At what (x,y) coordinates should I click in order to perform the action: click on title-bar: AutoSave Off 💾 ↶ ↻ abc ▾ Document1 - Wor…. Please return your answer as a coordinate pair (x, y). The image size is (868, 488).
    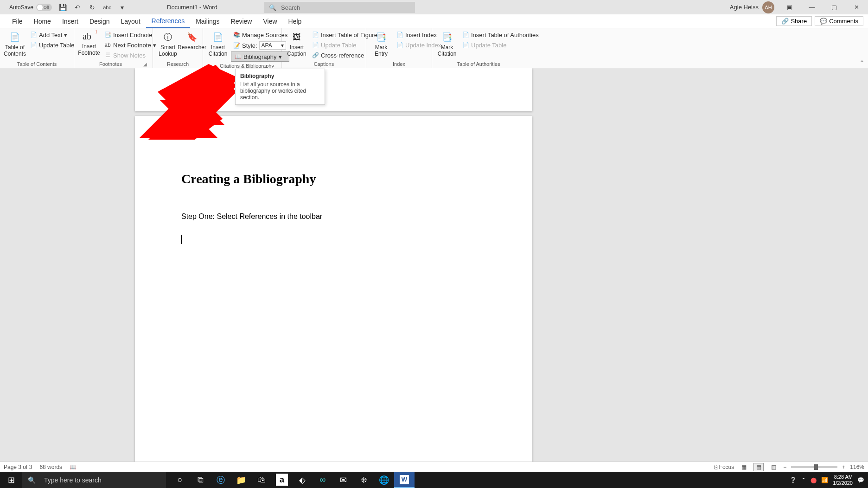
    Looking at the image, I should click on (434, 7).